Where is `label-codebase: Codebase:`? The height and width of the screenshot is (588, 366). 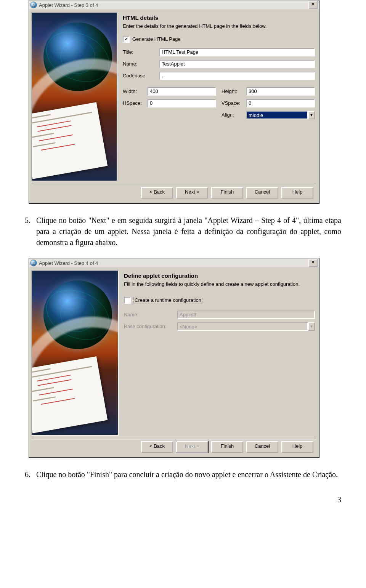
label-codebase: Codebase: is located at coordinates (141, 75).